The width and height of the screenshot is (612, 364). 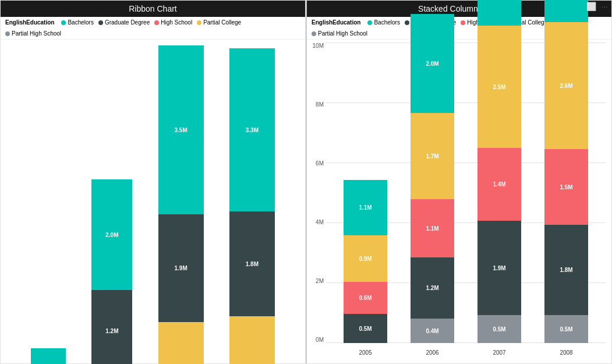 What do you see at coordinates (432, 288) in the screenshot?
I see `s-seg-2006-graduate: 1.2M` at bounding box center [432, 288].